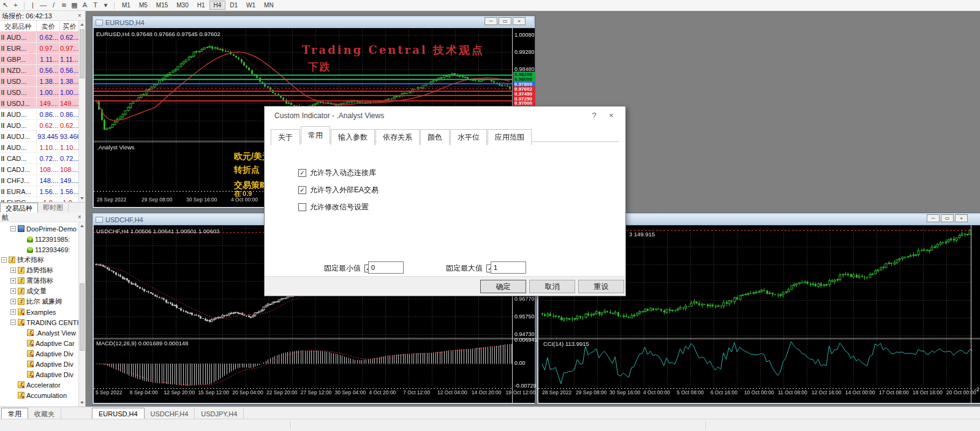  I want to click on table-row: NZD...0.56...0.56..., so click(43, 70).